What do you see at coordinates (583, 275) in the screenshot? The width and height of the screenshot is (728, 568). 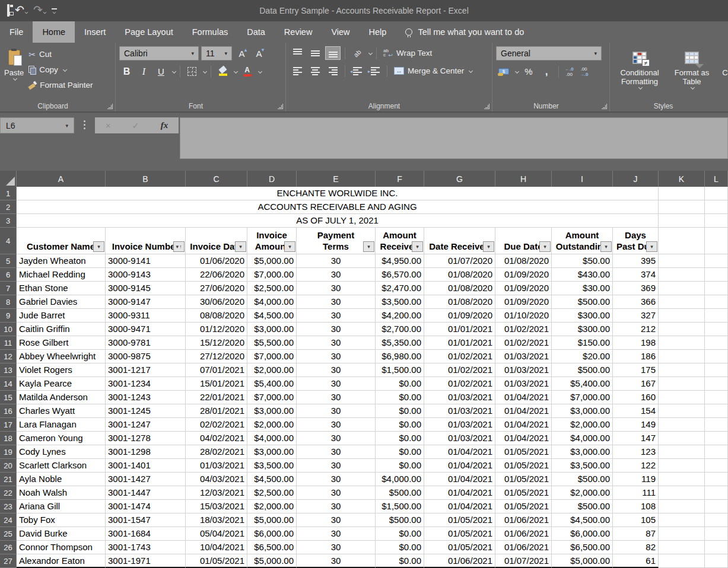 I see `cell-I6: $430.00` at bounding box center [583, 275].